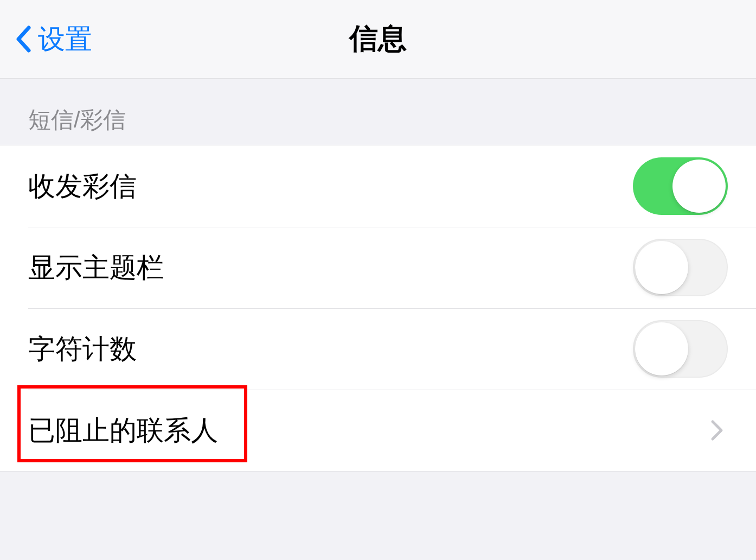  Describe the element at coordinates (378, 39) in the screenshot. I see `page-title: 信息` at that location.